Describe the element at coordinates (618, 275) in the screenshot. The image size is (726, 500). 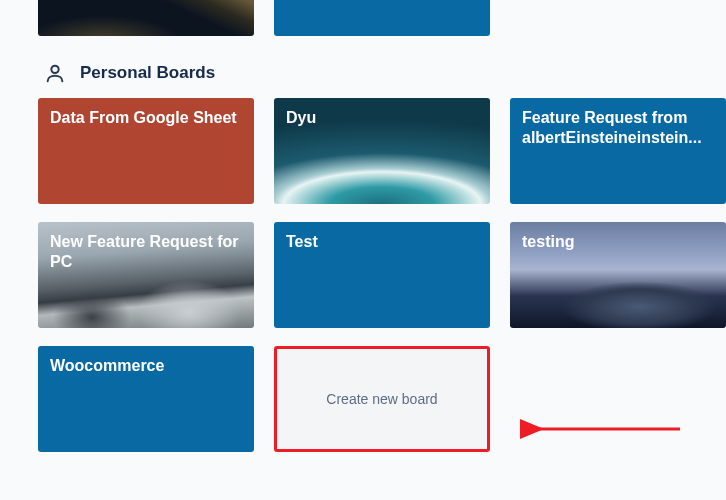
I see `board-card-testing: testing` at that location.